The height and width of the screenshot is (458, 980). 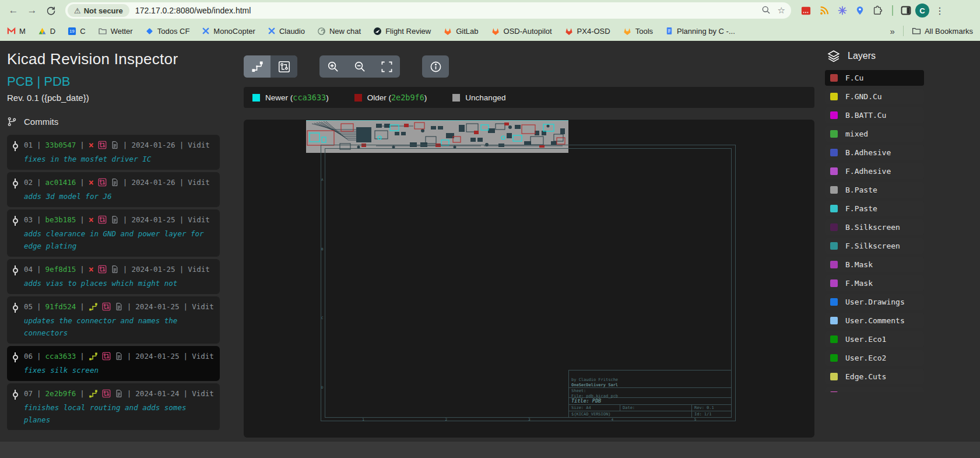 I want to click on layer-item-b-mask: B.Mask, so click(x=874, y=265).